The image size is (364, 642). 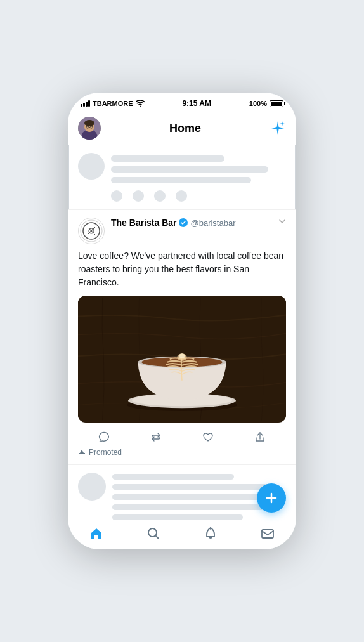 What do you see at coordinates (182, 452) in the screenshot?
I see `promoted-label: Promoted` at bounding box center [182, 452].